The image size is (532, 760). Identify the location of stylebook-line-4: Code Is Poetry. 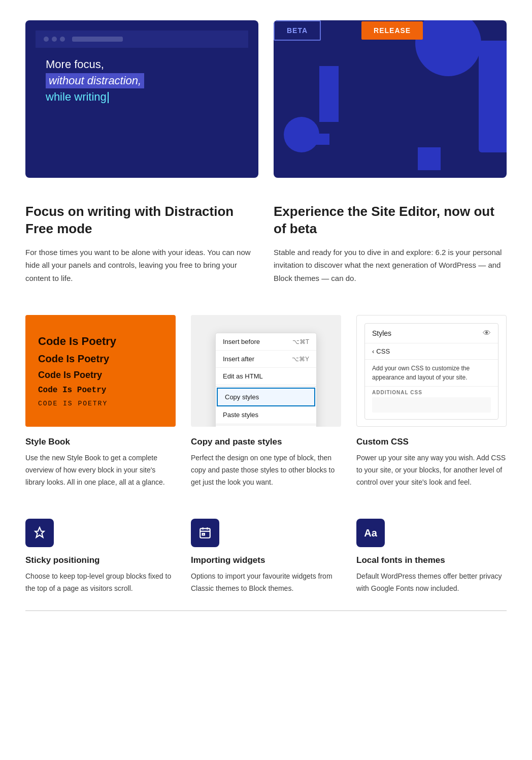
(101, 390).